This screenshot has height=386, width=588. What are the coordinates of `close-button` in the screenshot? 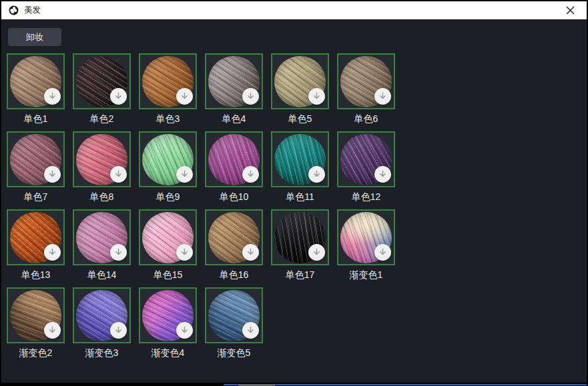 It's located at (570, 11).